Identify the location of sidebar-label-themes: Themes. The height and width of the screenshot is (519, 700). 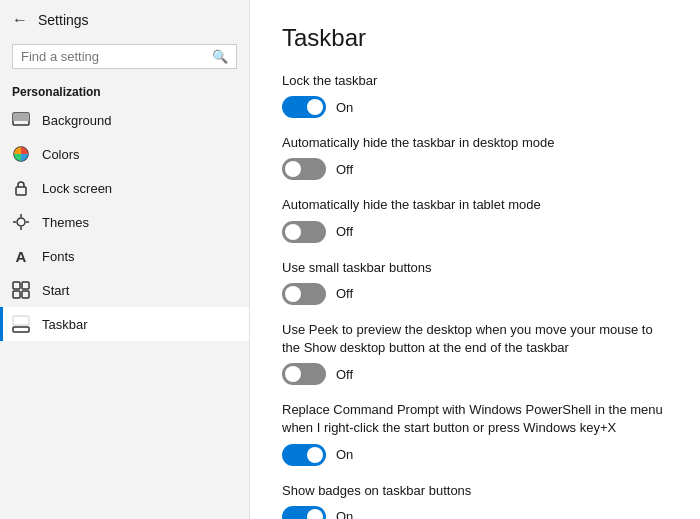
(66, 222).